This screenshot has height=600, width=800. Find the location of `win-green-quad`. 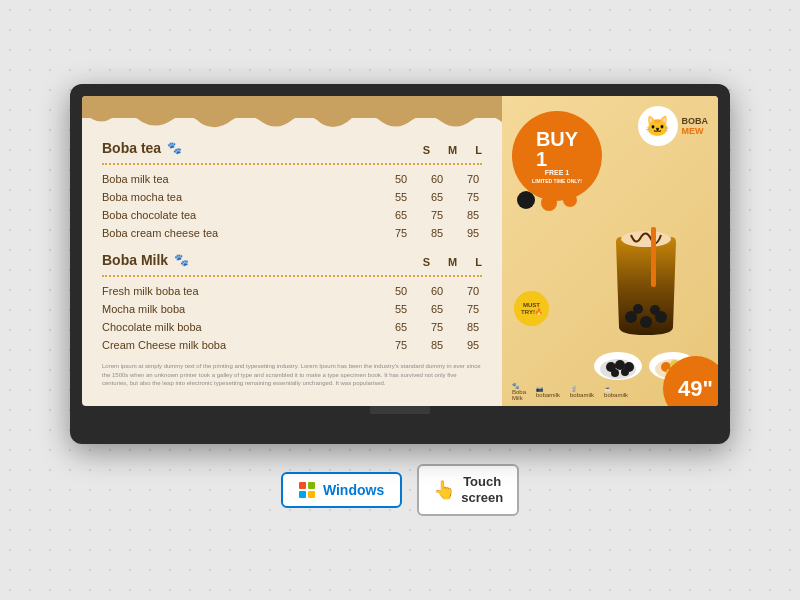

win-green-quad is located at coordinates (312, 486).